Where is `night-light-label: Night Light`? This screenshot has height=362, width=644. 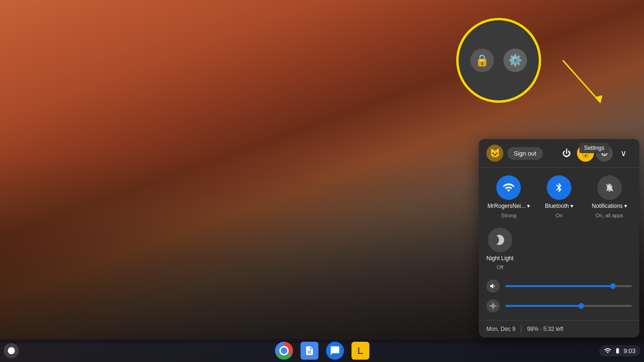 night-light-label: Night Light is located at coordinates (500, 258).